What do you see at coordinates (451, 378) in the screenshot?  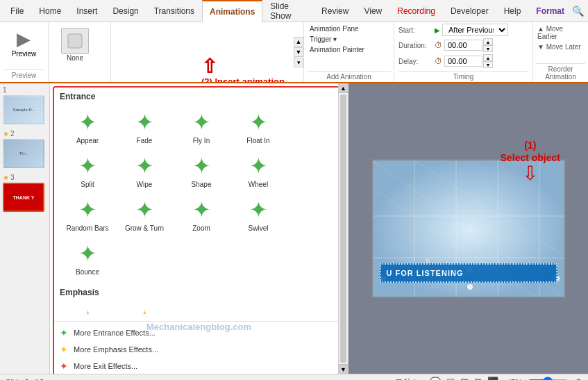 I see `normal-view-icon: ▤` at bounding box center [451, 378].